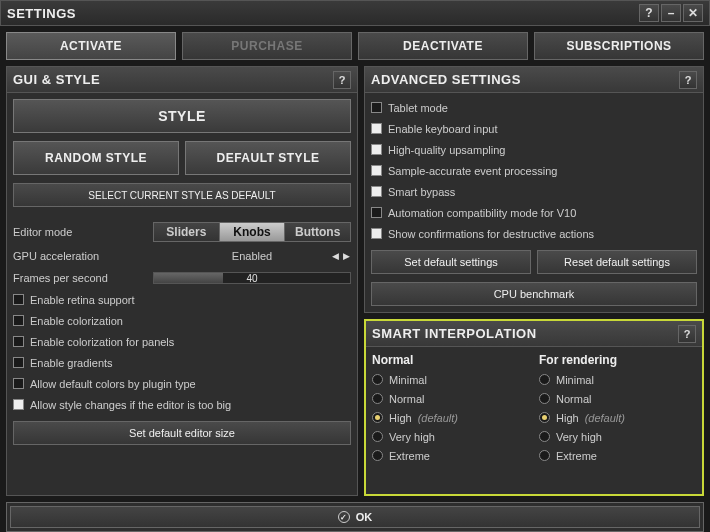 The image size is (710, 532). I want to click on tab-subscriptions: SUBSCRIPTIONS, so click(619, 46).